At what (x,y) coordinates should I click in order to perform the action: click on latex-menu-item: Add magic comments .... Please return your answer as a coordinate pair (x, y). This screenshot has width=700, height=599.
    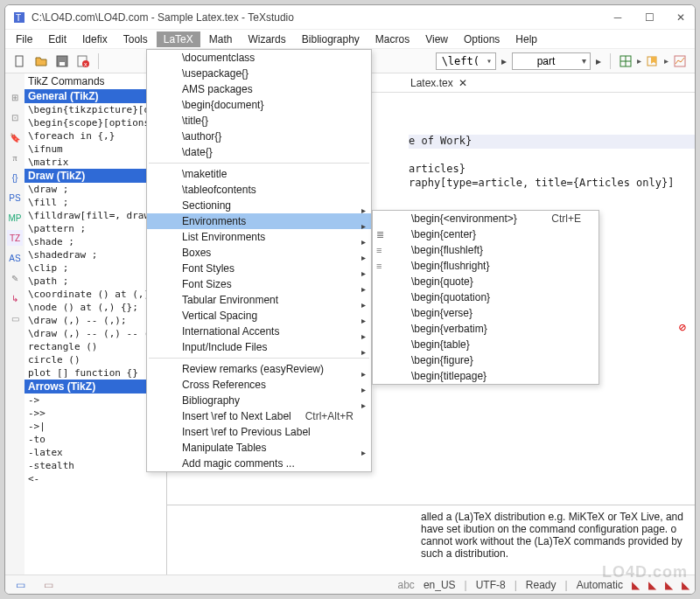
    Looking at the image, I should click on (259, 463).